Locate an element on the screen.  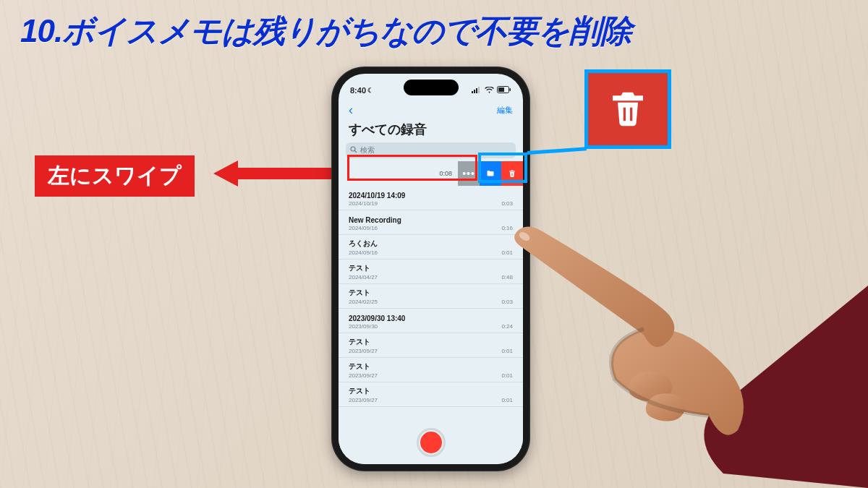
recording-date: 2023/09/30 is located at coordinates (377, 327).